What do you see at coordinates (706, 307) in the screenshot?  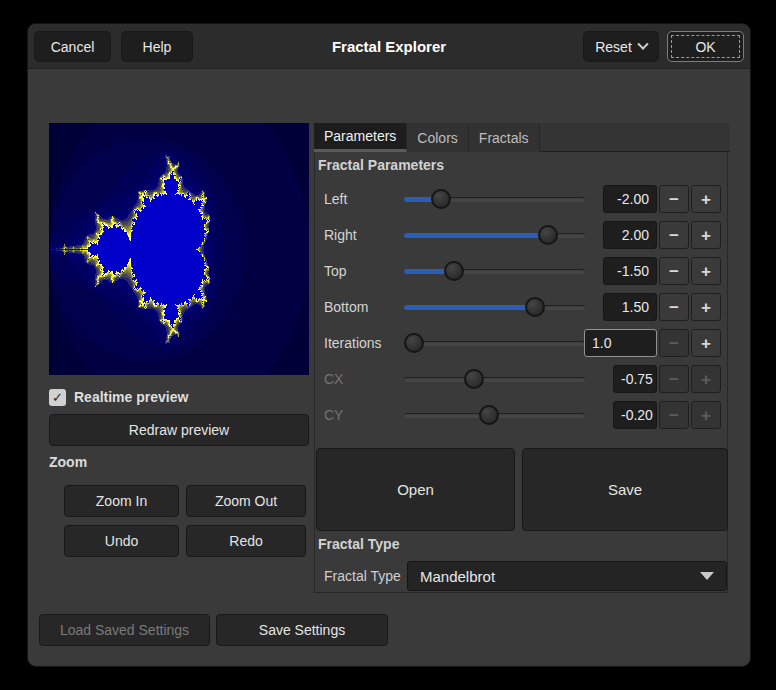 I see `increment-button-bottom: +` at bounding box center [706, 307].